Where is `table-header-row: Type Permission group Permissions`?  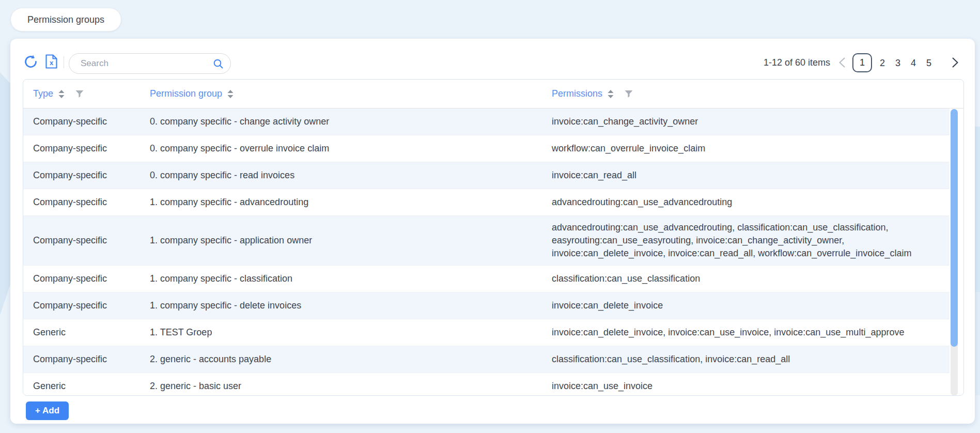 table-header-row: Type Permission group Permissions is located at coordinates (493, 94).